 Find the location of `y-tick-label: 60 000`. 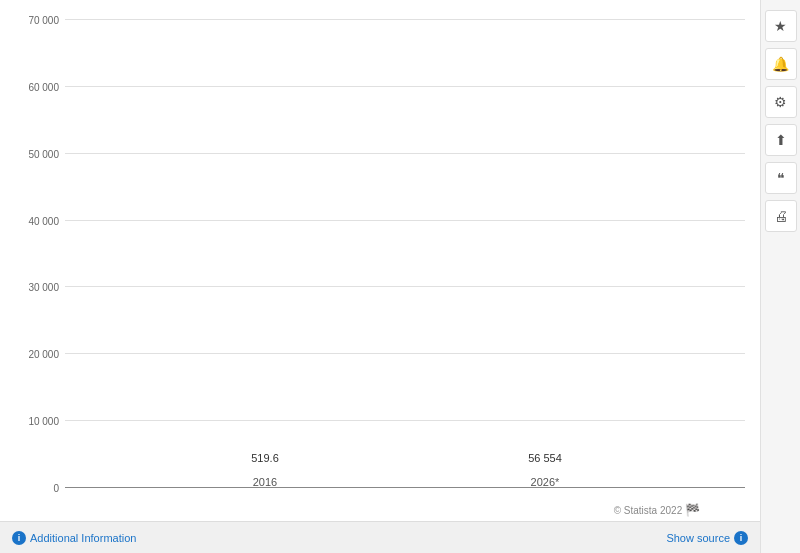

y-tick-label: 60 000 is located at coordinates (46, 86).